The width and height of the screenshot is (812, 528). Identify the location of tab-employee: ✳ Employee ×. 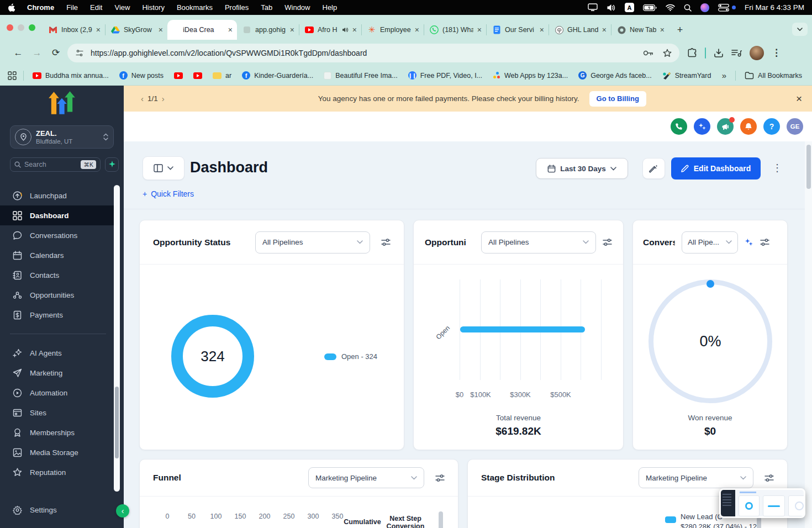
(393, 30).